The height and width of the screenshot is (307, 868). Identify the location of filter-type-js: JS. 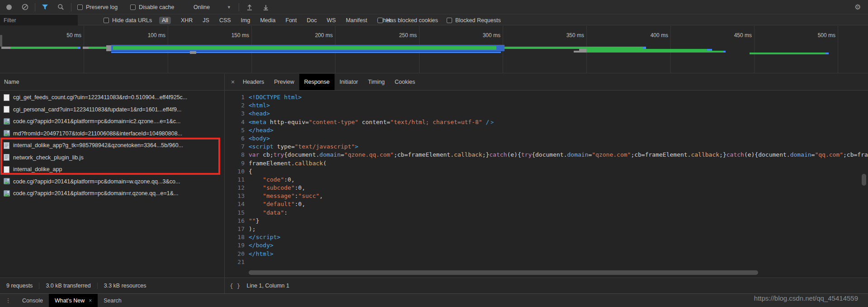
(206, 20).